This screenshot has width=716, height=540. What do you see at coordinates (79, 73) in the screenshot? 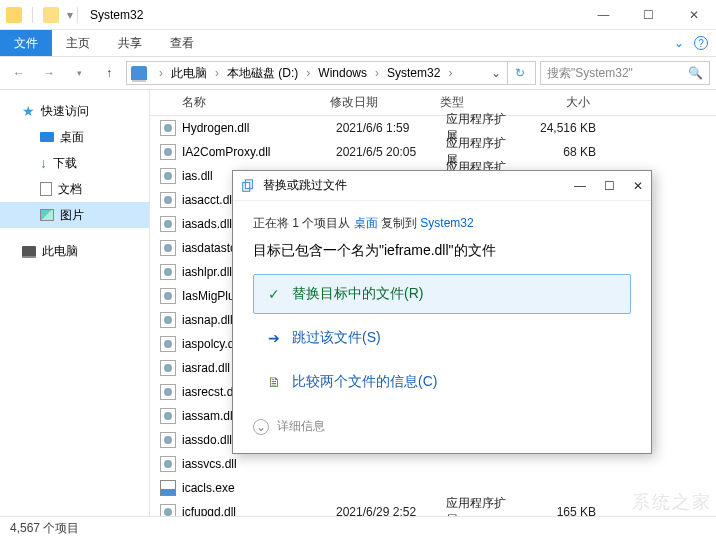
I see `history-dropdown: ▾` at bounding box center [79, 73].